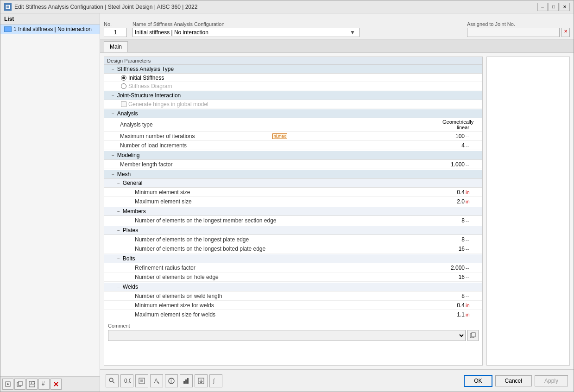 The image size is (574, 392). I want to click on modeling-label: Modeling, so click(129, 155).